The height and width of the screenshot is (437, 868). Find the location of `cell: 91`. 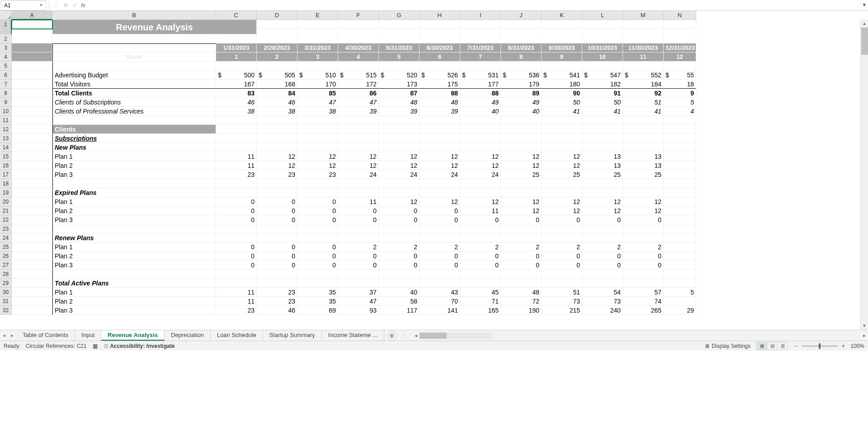

cell: 91 is located at coordinates (603, 93).